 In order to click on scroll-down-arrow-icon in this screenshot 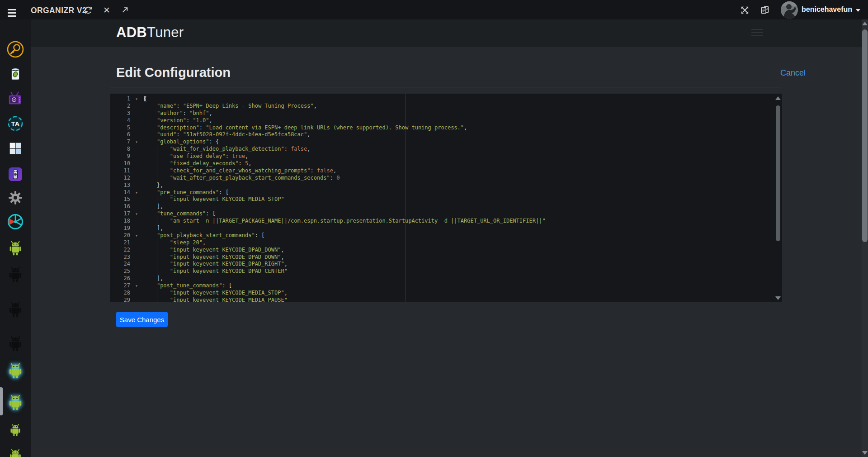, I will do `click(778, 298)`.